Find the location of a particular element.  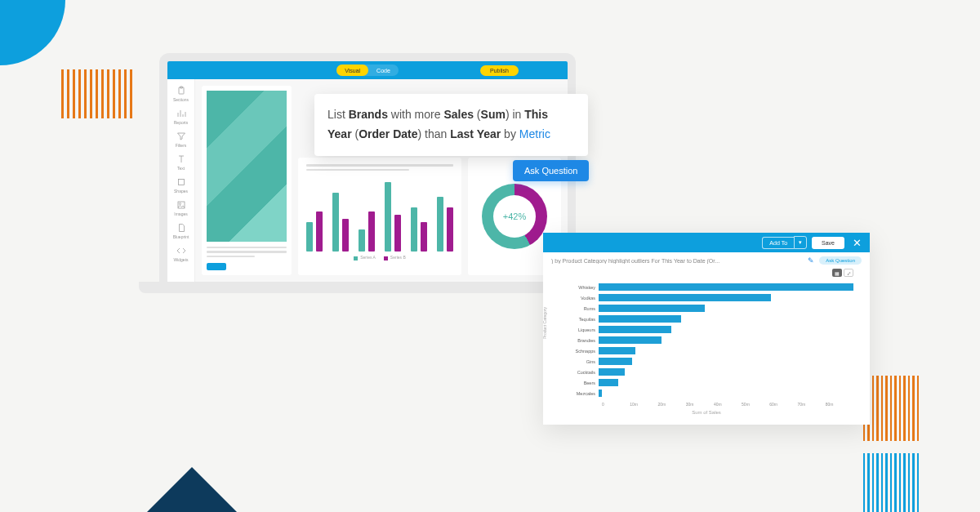

sidebar-label: Filters is located at coordinates (181, 145).